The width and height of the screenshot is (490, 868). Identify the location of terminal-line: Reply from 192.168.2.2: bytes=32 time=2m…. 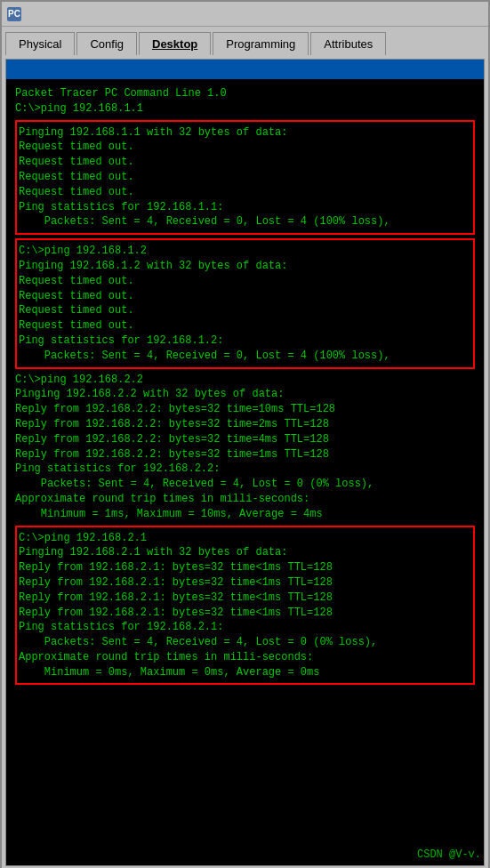
(245, 425).